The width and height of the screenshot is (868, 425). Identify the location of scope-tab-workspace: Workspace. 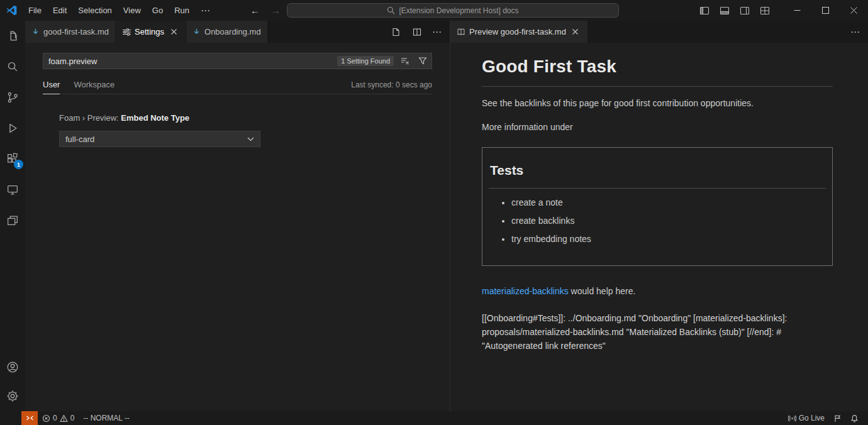
(94, 87).